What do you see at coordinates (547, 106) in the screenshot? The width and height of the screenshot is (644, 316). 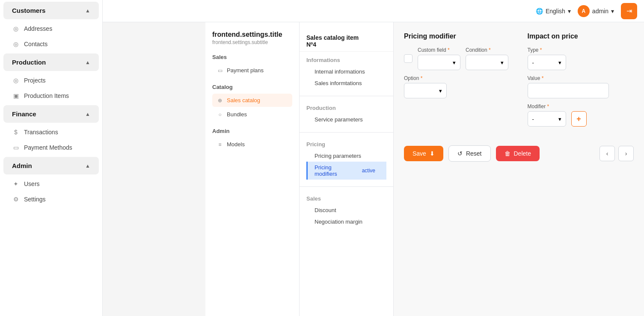 I see `label-modifier: Modifier *` at bounding box center [547, 106].